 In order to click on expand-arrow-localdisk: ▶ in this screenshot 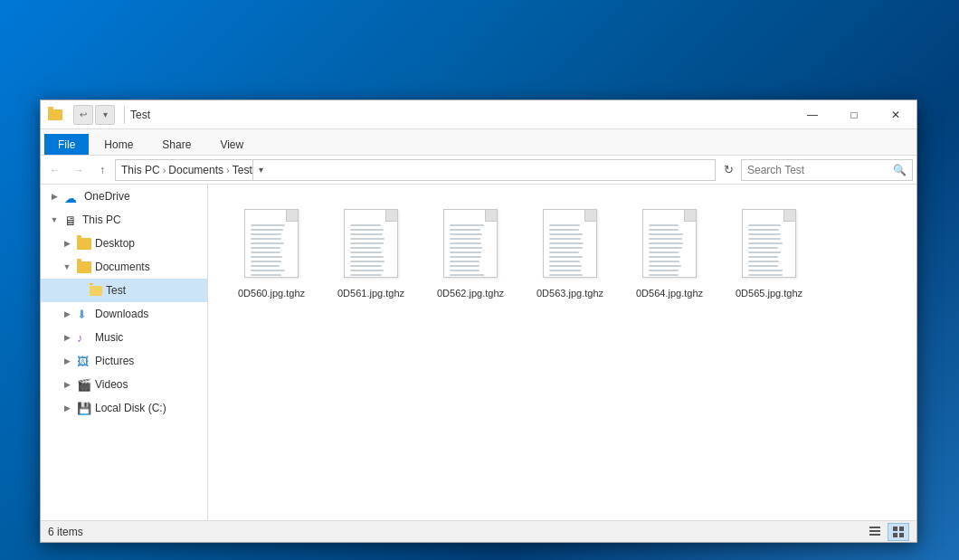, I will do `click(67, 408)`.